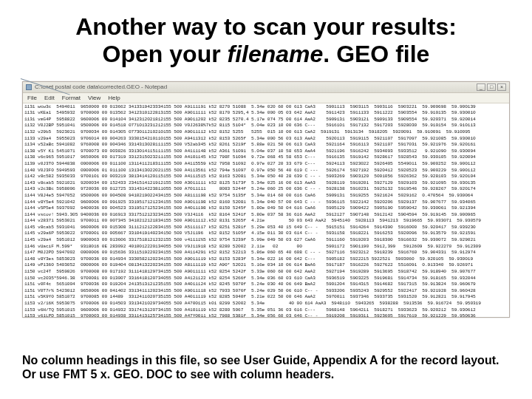  What do you see at coordinates (266, 98) in the screenshot?
I see `menubar: File Edit Format View Help` at bounding box center [266, 98].